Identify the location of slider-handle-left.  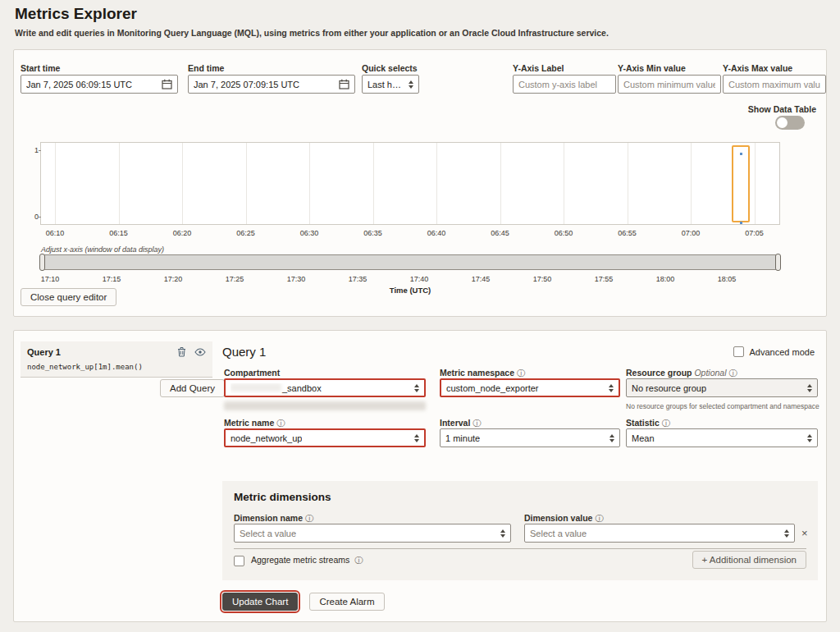
(43, 263).